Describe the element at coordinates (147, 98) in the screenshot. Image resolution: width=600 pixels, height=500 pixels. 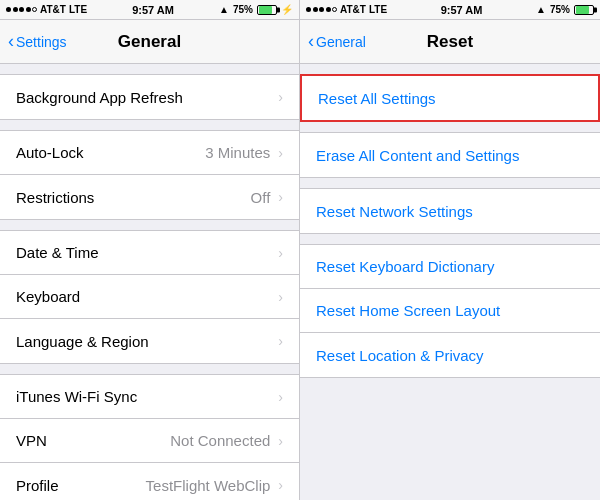
I see `background-app-refresh-label: Background App Refresh` at that location.